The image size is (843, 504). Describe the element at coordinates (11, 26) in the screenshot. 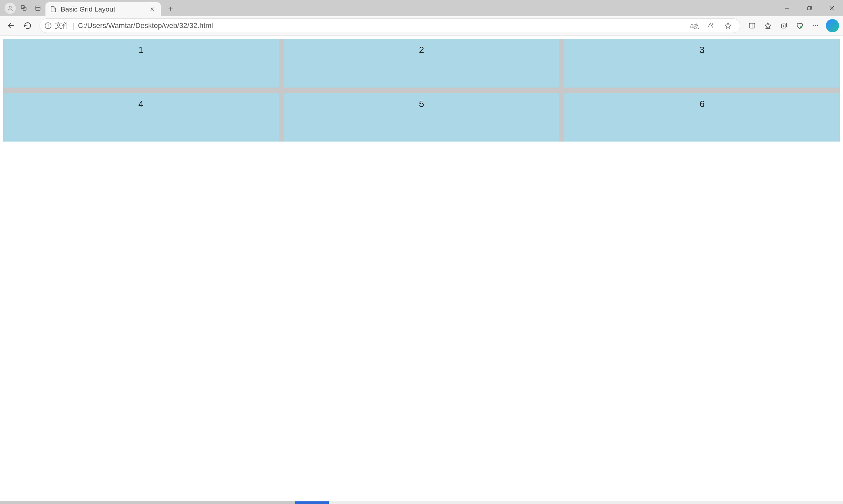

I see `back-button` at that location.